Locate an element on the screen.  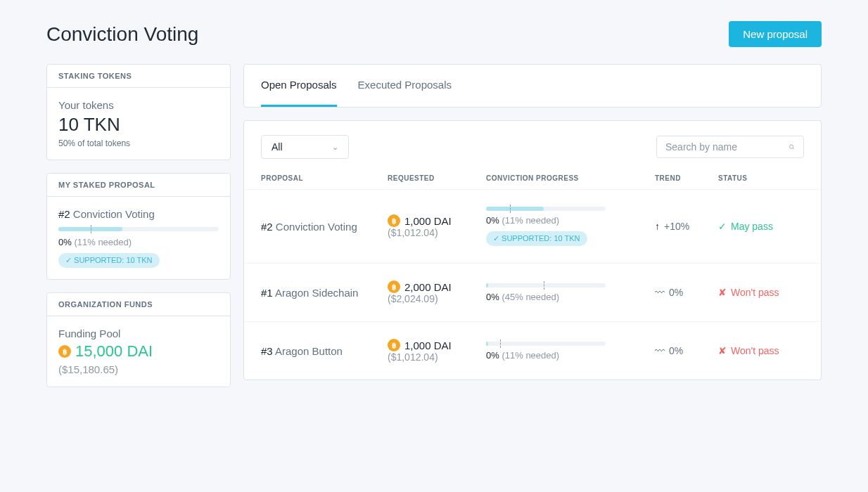
page-header: Conviction Voting New proposal is located at coordinates (434, 34).